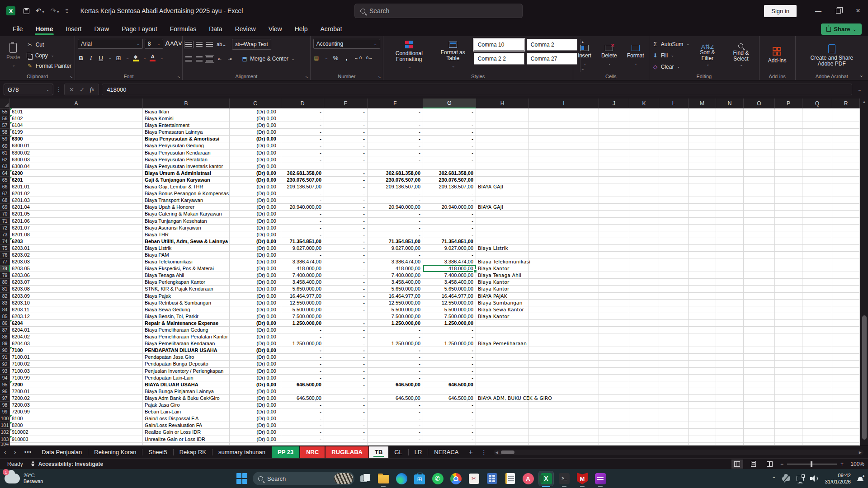  Describe the element at coordinates (737, 464) in the screenshot. I see `normal-view-button` at that location.